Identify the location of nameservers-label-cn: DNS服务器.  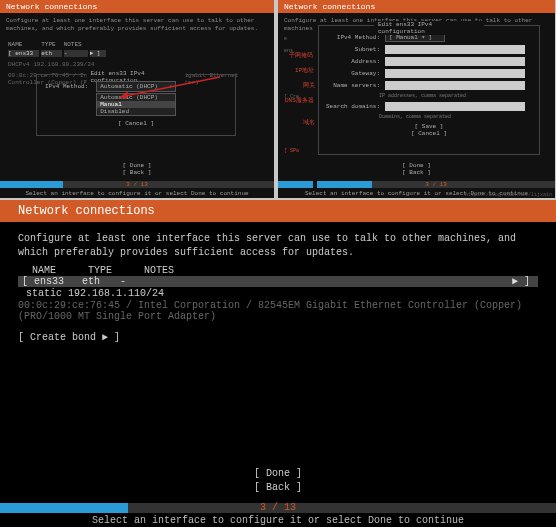
(300, 100).